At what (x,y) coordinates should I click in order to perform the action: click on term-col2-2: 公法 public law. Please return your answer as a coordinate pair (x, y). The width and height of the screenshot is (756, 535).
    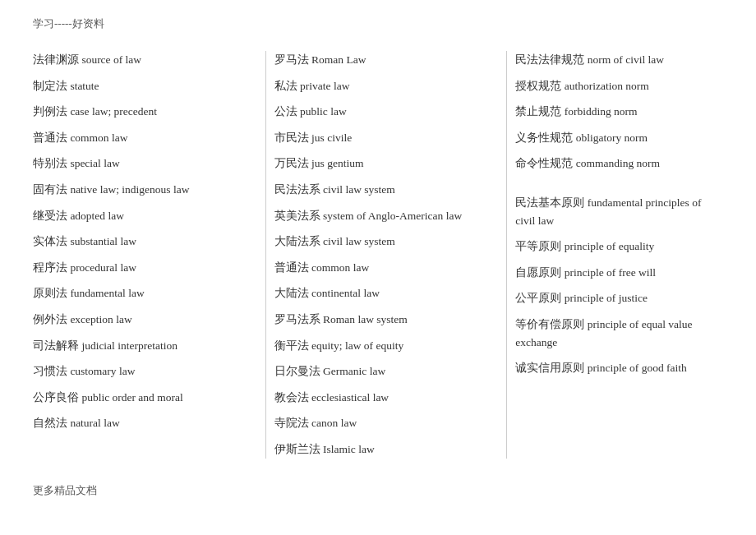
    Looking at the image, I should click on (378, 112).